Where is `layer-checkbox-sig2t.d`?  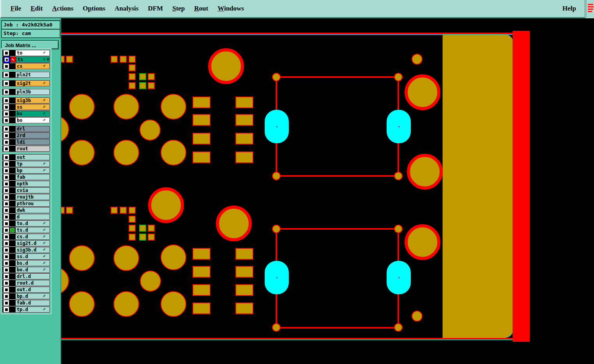 layer-checkbox-sig2t.d is located at coordinates (6, 243).